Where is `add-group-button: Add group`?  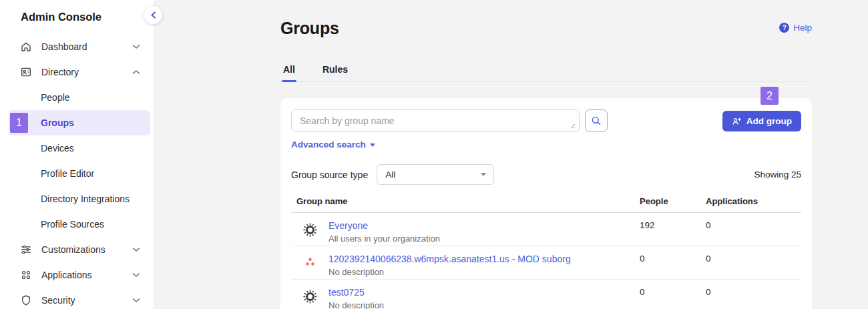 add-group-button: Add group is located at coordinates (762, 121).